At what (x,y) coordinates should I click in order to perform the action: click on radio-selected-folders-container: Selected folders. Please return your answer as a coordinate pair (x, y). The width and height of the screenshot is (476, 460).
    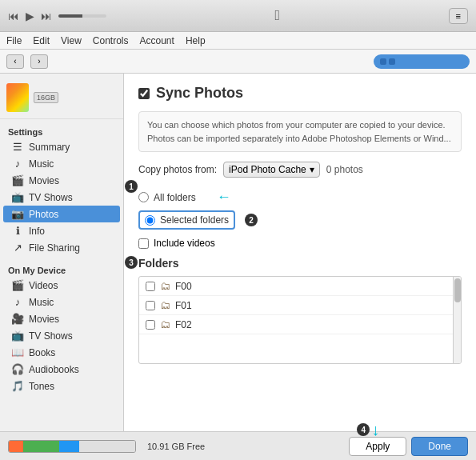
    Looking at the image, I should click on (187, 220).